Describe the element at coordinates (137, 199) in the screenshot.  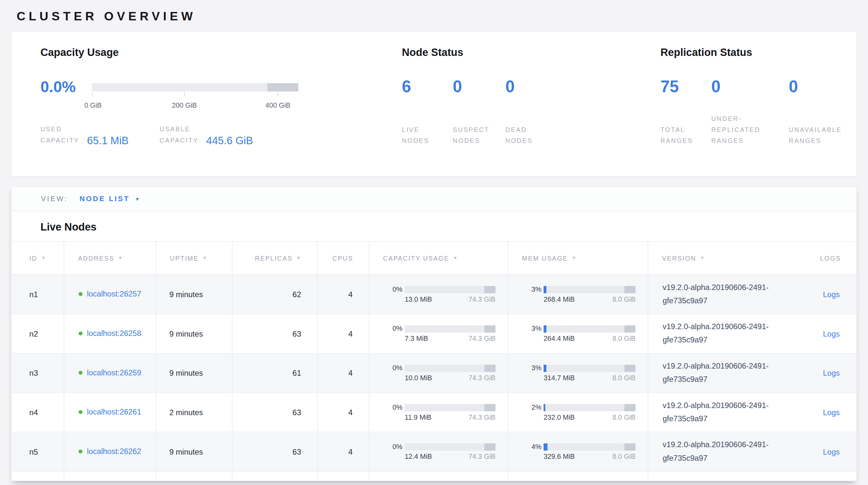
I see `chevron-down-icon: ▼` at that location.